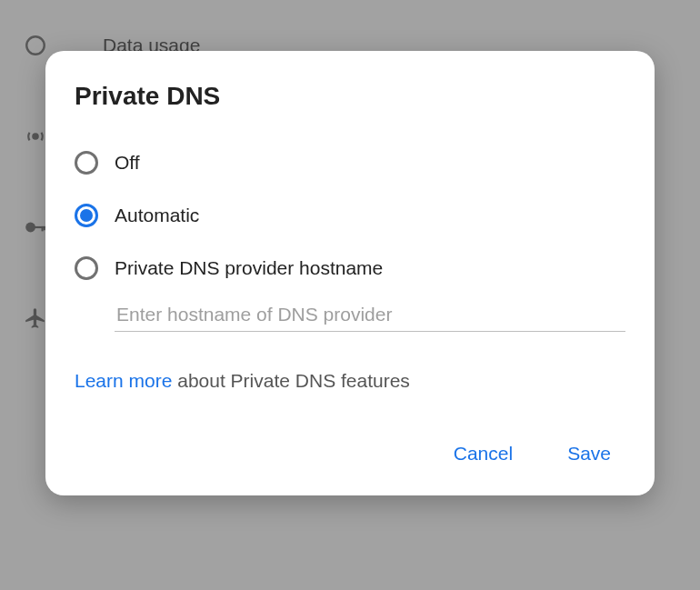  What do you see at coordinates (350, 362) in the screenshot?
I see `info-text: Learn more about Private DNS features` at bounding box center [350, 362].